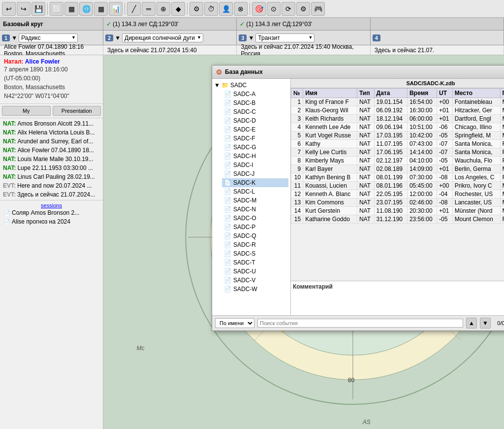  Describe the element at coordinates (398, 161) in the screenshot. I see `table-row: 8Kimberly MaysNAT02.12.19704:10:00-05Wau…` at that location.